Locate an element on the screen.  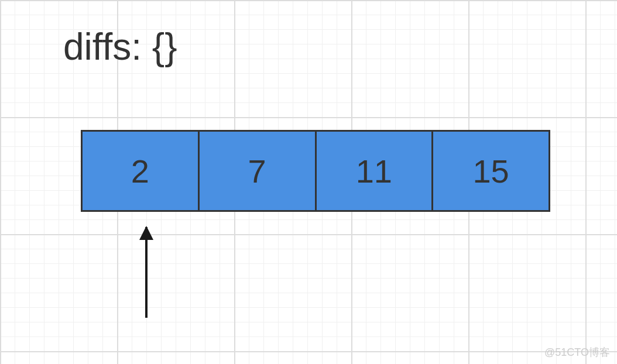
array-cell: 11 is located at coordinates (373, 171).